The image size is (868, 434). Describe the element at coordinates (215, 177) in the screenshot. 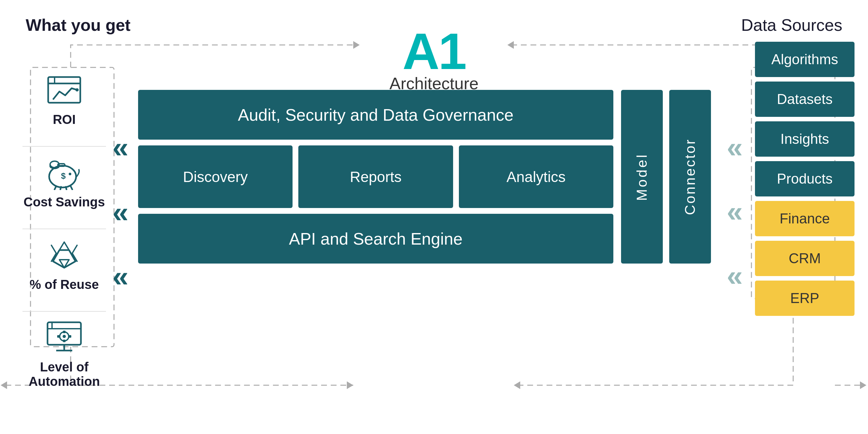

I see `discovery-block: Discovery` at that location.